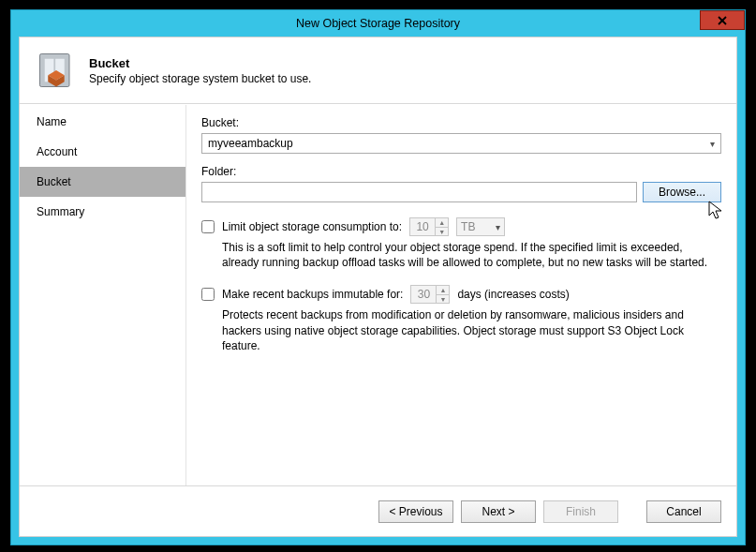 The width and height of the screenshot is (756, 552). Describe the element at coordinates (430, 294) in the screenshot. I see `immutable-value-spinner: ▲ ▼` at that location.